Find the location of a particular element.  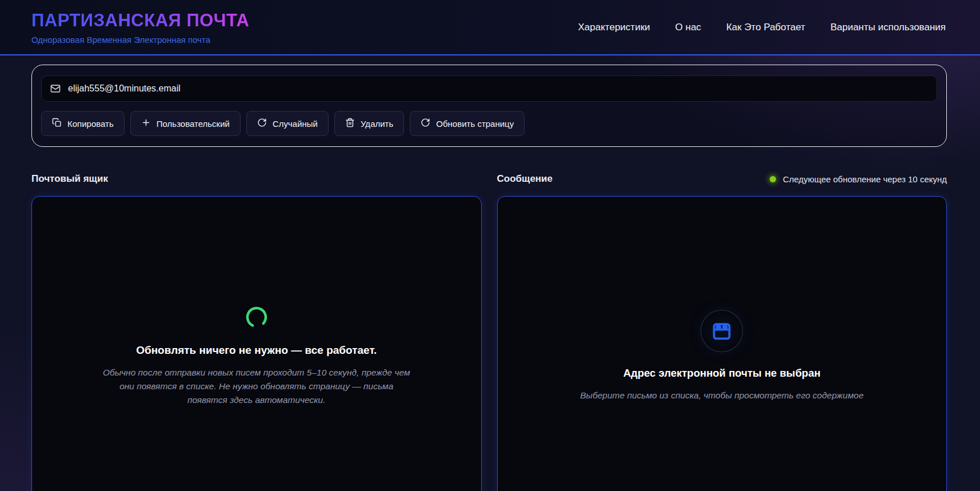

auto-refresh-status: Следующее обновление через 10 секунд is located at coordinates (858, 179).